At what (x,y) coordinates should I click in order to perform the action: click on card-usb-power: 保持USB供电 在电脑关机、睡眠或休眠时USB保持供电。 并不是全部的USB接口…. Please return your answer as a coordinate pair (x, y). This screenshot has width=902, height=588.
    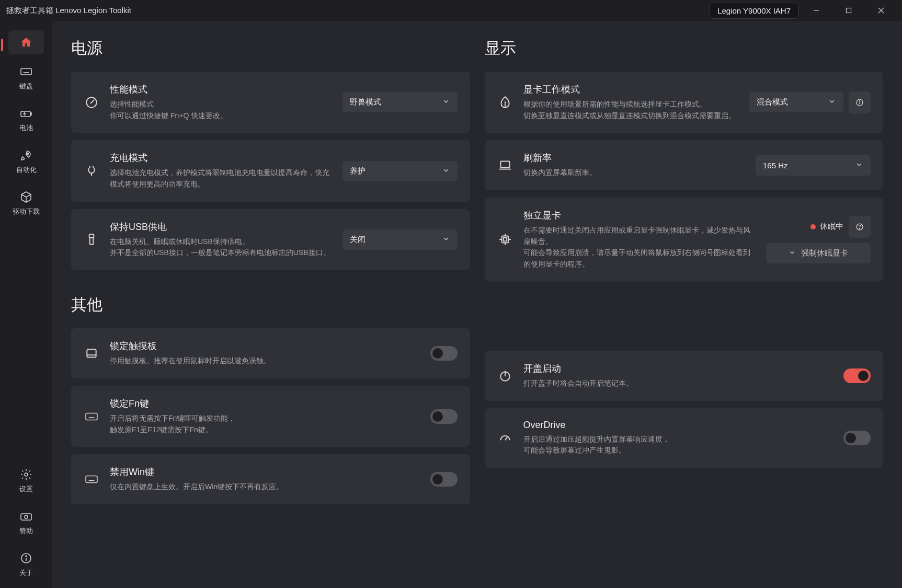
    Looking at the image, I should click on (271, 239).